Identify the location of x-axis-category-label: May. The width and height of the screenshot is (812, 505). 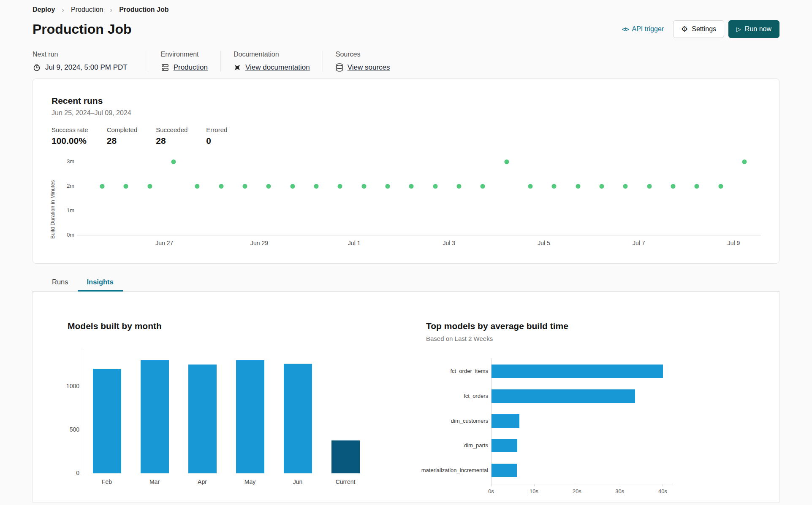
(250, 482).